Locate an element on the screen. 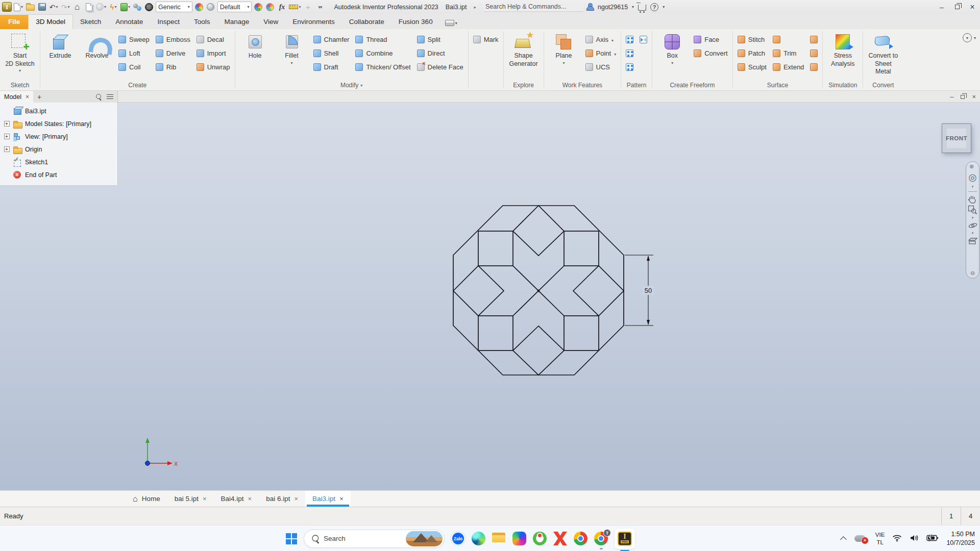 The width and height of the screenshot is (980, 551). edge-app-icon is located at coordinates (479, 539).